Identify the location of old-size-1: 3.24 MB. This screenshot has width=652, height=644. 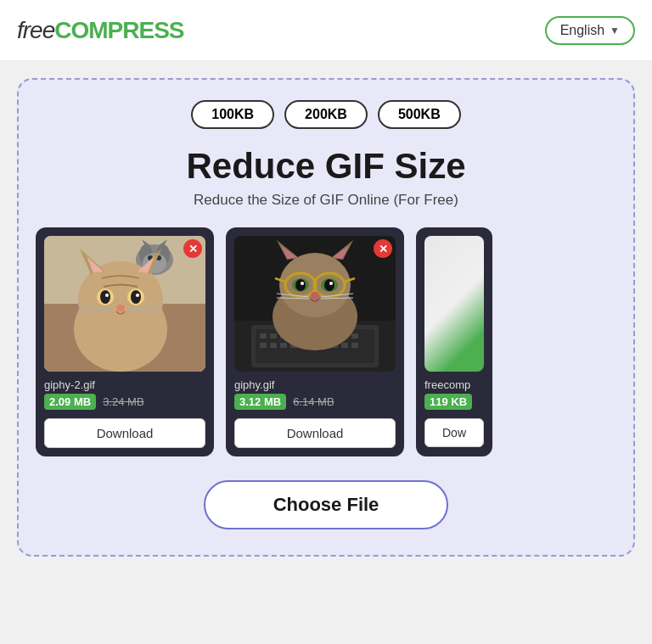
(123, 402).